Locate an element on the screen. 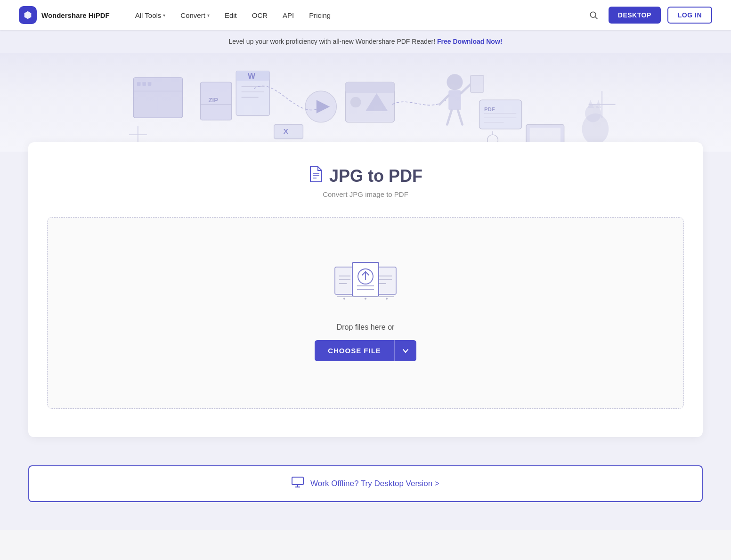 The height and width of the screenshot is (560, 731). promo-banner: Level up your work proficiency with all-… is located at coordinates (366, 41).